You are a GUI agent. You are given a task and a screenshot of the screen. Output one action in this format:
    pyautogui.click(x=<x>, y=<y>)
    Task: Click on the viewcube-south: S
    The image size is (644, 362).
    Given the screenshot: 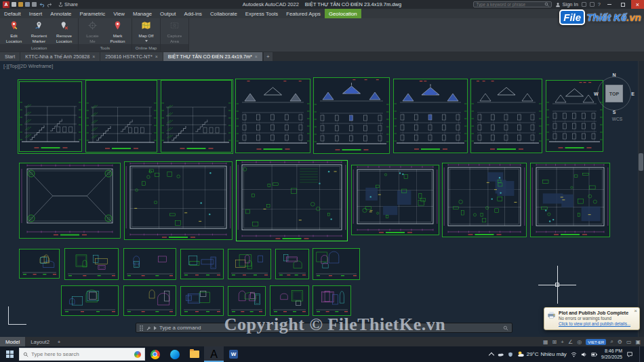 What is the action you would take?
    pyautogui.click(x=614, y=113)
    